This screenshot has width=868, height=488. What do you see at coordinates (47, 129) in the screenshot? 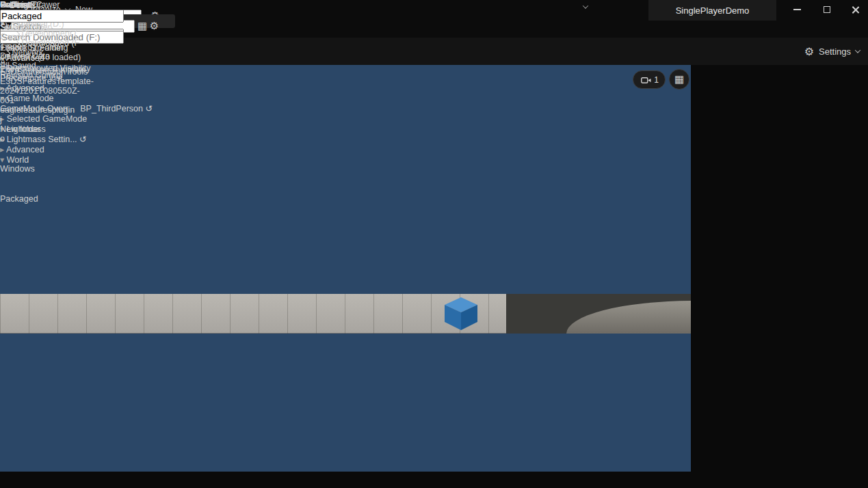
I see `folder-name: New folder` at bounding box center [47, 129].